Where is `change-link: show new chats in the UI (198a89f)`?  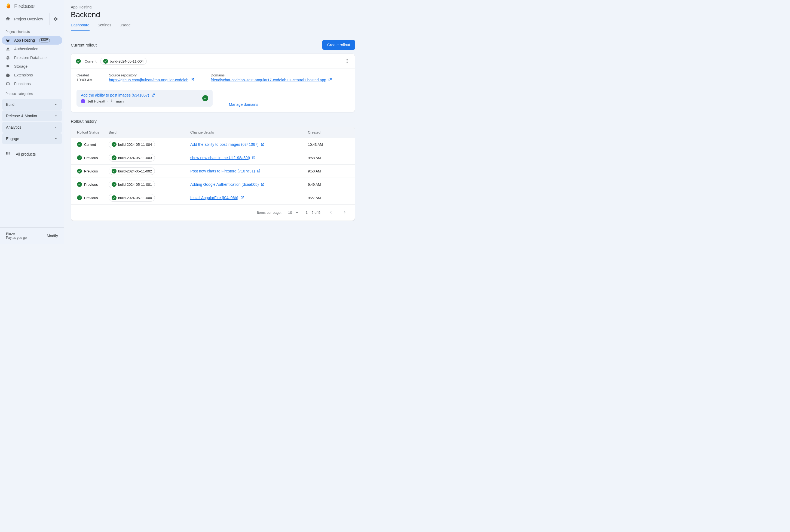
change-link: show new chats in the UI (198a89f) is located at coordinates (223, 158).